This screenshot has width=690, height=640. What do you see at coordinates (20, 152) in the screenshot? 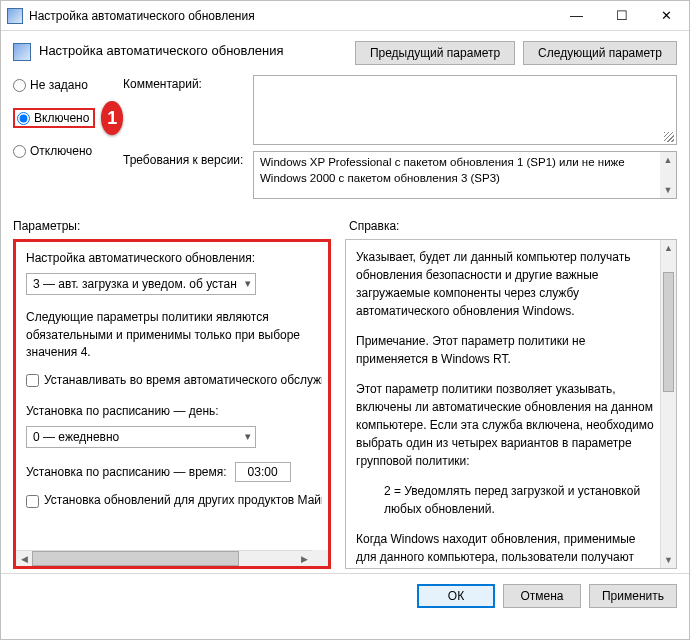
I see `radio-disabled-input` at bounding box center [20, 152].